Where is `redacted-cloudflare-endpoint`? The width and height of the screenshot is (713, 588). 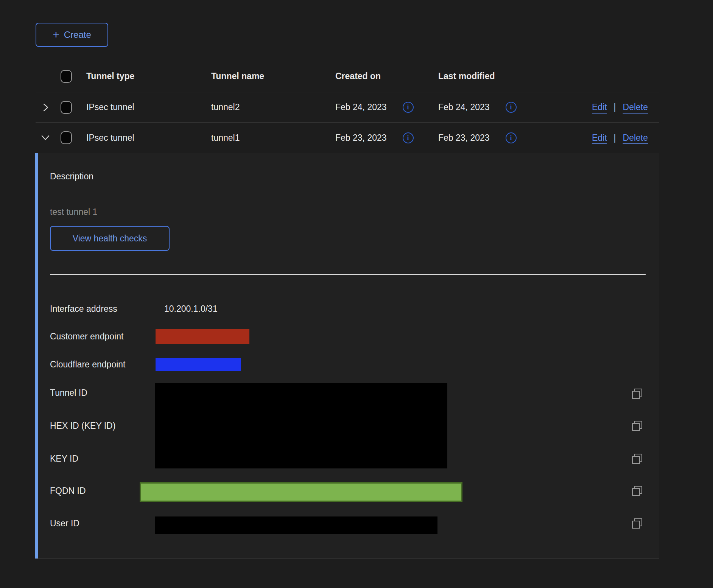 redacted-cloudflare-endpoint is located at coordinates (198, 364).